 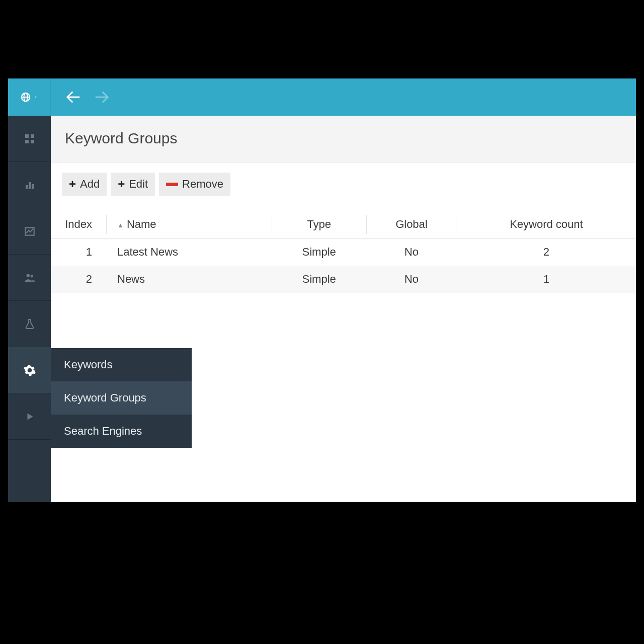 I want to click on arrow-right-icon, so click(x=102, y=97).